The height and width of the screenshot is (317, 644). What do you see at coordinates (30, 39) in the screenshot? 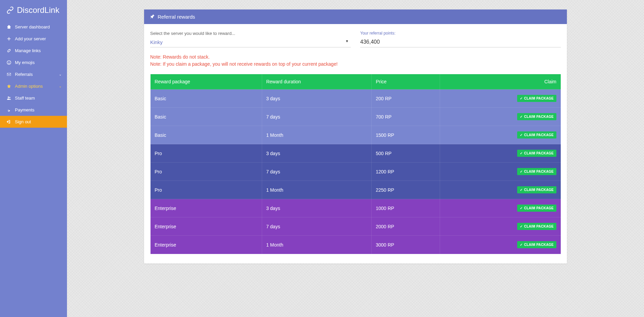
I see `sidebar-item-label: Add your server` at bounding box center [30, 39].